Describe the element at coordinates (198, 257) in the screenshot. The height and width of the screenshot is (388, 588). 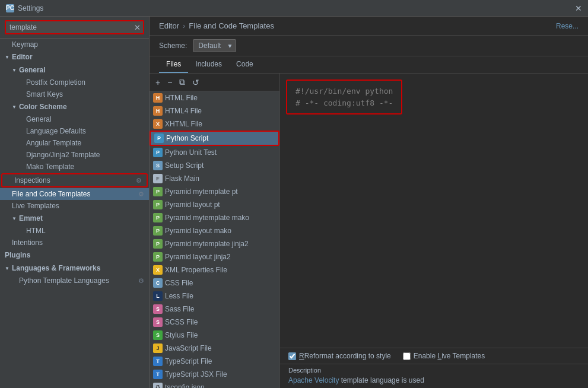
I see `pyramid-layout-jinja2-label: Pyramid layout jinja2` at that location.